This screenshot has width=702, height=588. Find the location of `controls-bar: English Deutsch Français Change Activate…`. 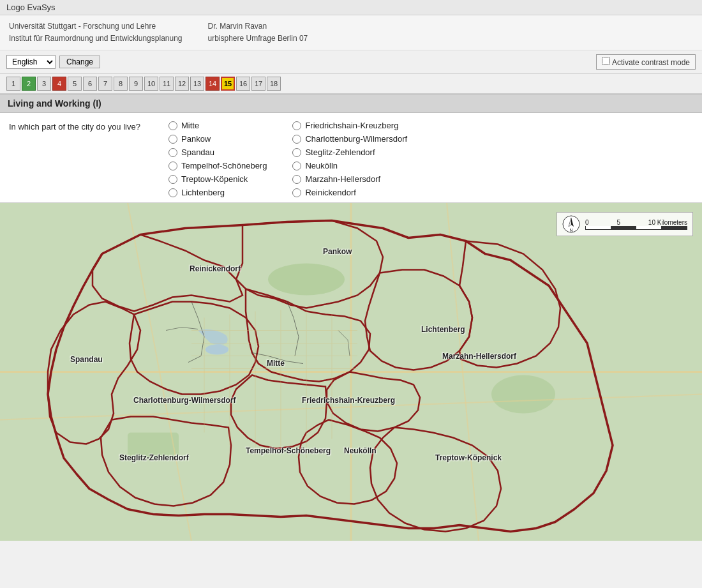

controls-bar: English Deutsch Français Change Activate… is located at coordinates (351, 63).